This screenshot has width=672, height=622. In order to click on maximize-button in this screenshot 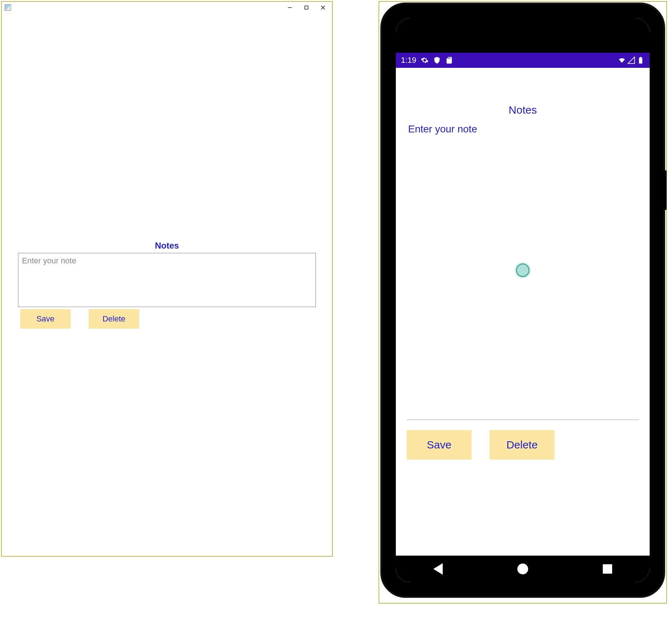, I will do `click(306, 8)`.